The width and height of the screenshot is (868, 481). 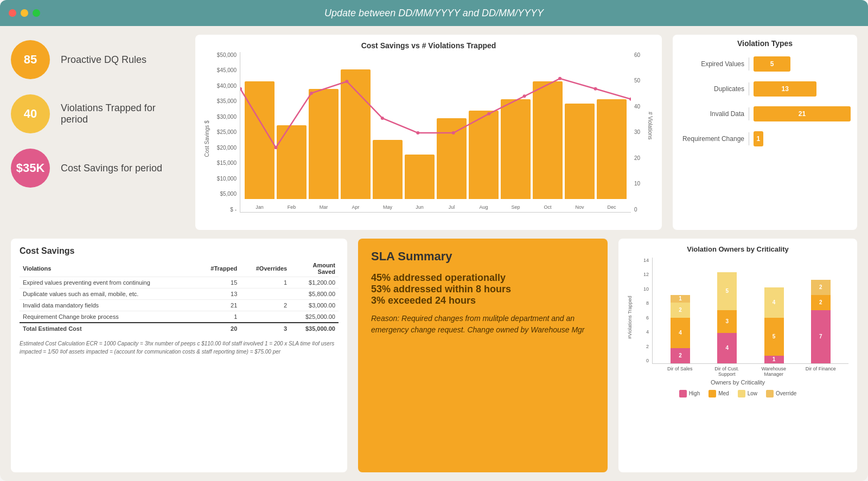 I want to click on x-label: Nov, so click(x=579, y=207).